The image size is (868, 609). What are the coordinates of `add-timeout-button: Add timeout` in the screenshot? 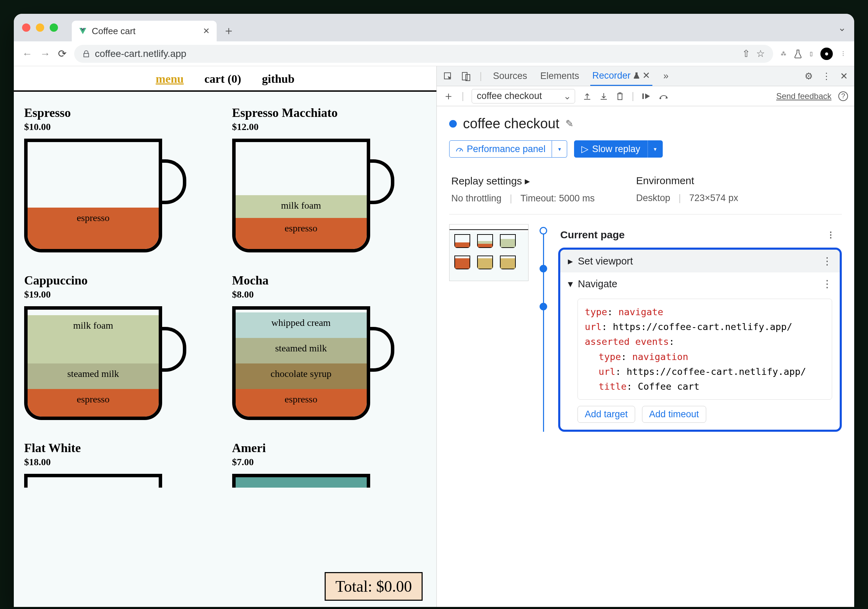 It's located at (674, 414).